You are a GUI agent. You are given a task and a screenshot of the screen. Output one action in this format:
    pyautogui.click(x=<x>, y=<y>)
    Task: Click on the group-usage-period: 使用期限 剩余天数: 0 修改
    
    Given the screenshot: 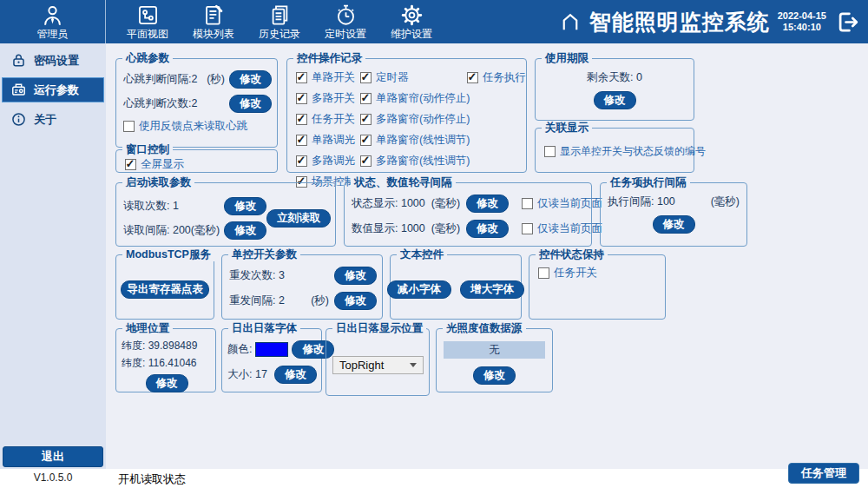 What is the action you would take?
    pyautogui.click(x=615, y=89)
    